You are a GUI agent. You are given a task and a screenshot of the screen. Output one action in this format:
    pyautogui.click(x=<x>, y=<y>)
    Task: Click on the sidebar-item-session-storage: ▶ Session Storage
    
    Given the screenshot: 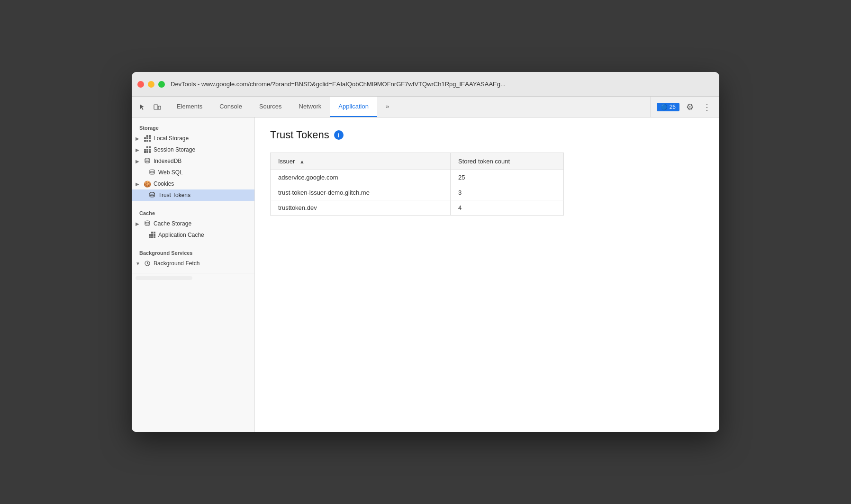 What is the action you would take?
    pyautogui.click(x=193, y=150)
    